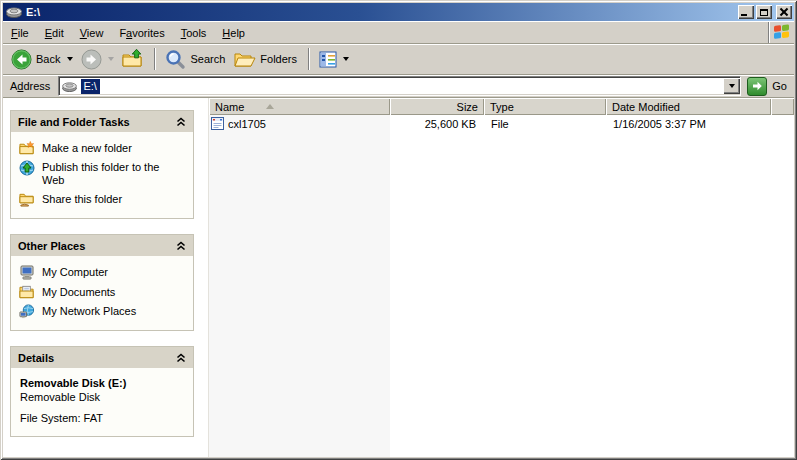 The image size is (797, 460). Describe the element at coordinates (398, 60) in the screenshot. I see `standard-buttons-toolbar: Back Search` at that location.